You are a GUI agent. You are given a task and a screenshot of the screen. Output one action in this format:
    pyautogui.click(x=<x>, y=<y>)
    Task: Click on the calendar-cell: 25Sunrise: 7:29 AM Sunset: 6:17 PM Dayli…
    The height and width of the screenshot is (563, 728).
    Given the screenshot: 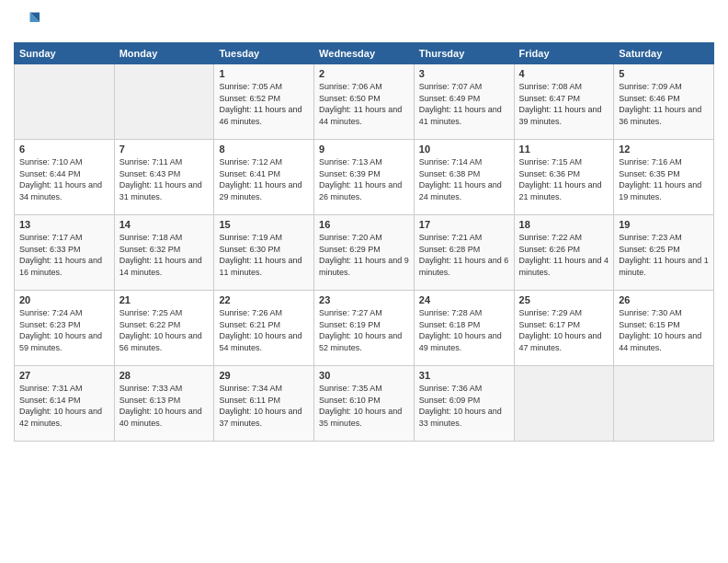 What is the action you would take?
    pyautogui.click(x=564, y=328)
    